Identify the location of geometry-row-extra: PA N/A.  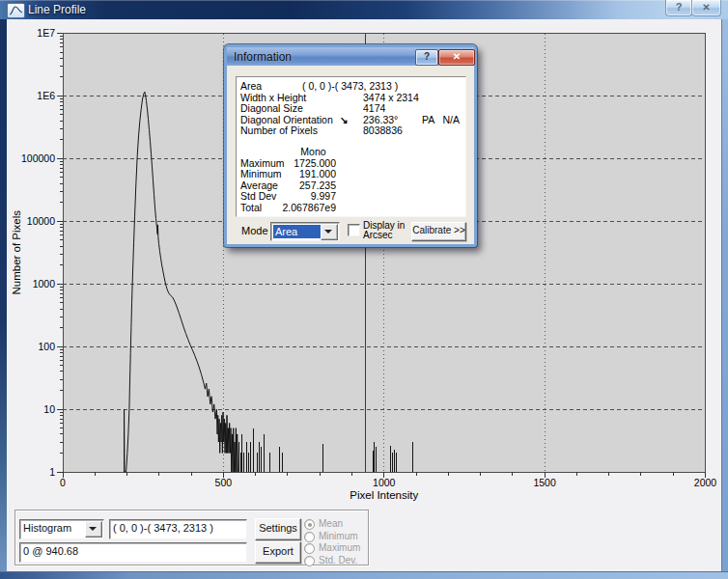
(440, 120).